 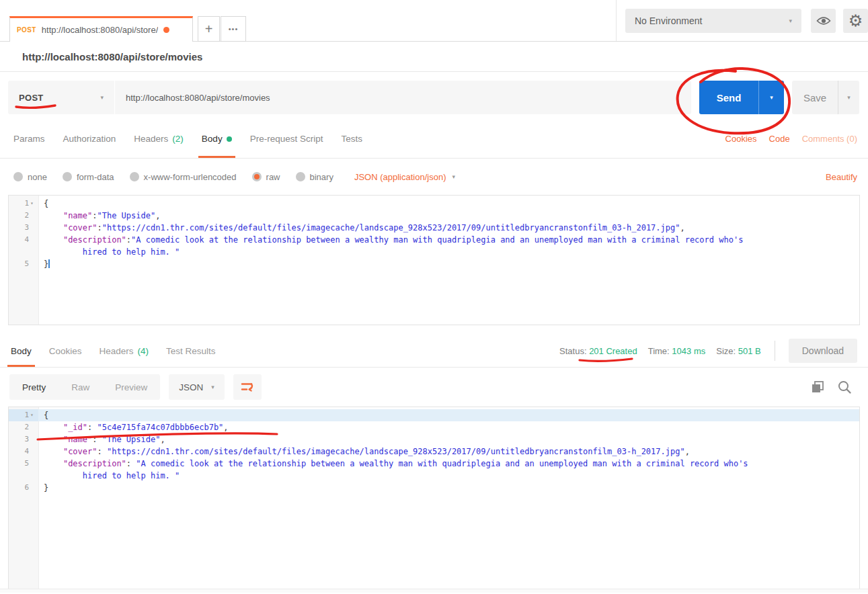 What do you see at coordinates (208, 29) in the screenshot?
I see `new-tab-button: +` at bounding box center [208, 29].